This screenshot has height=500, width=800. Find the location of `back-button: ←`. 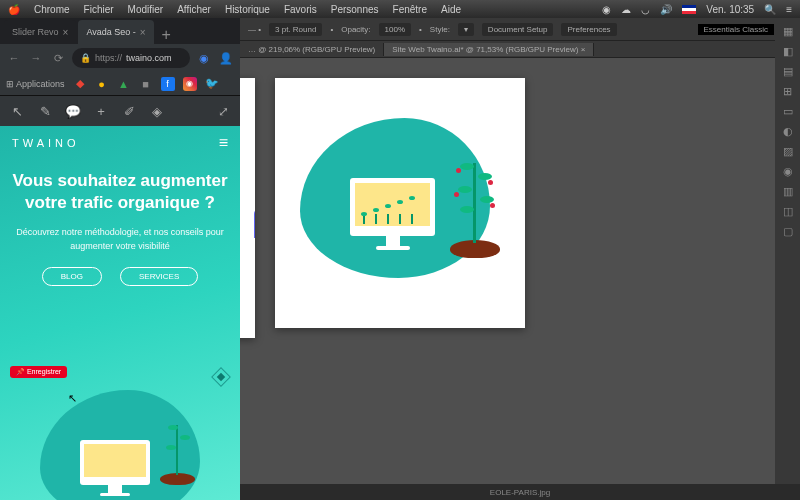

back-button: ← is located at coordinates (14, 58).